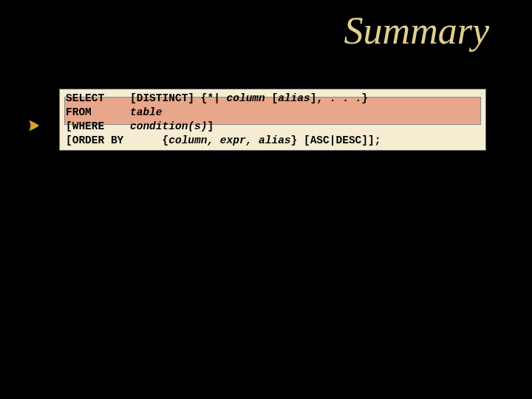 The width and height of the screenshot is (532, 399). What do you see at coordinates (417, 31) in the screenshot?
I see `slide-title: Summary` at bounding box center [417, 31].